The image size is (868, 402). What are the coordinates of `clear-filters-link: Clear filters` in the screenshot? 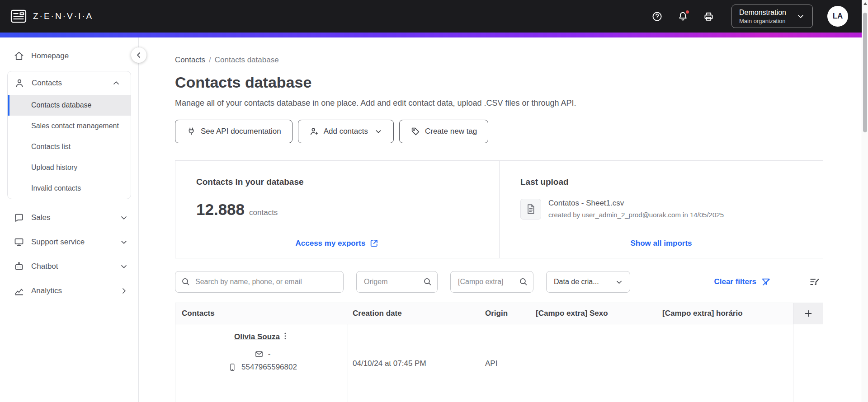 It's located at (742, 282).